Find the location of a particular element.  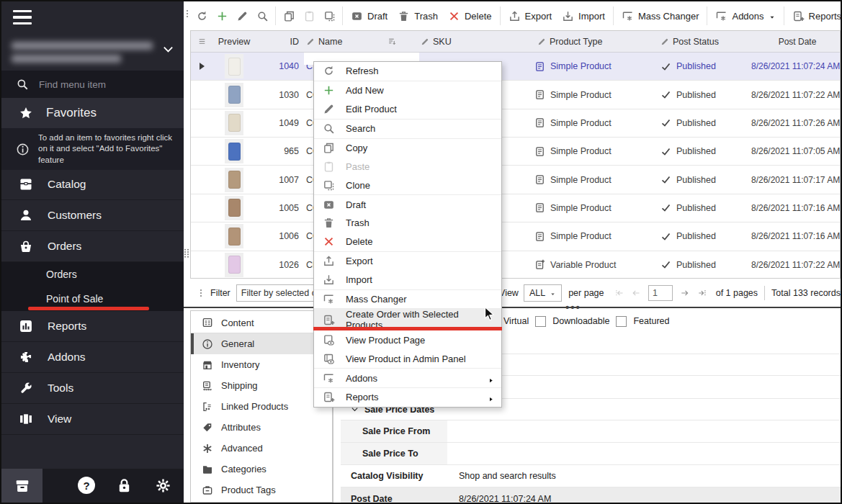

table-row: 1026 CR Variable Product Published 8/26/… is located at coordinates (516, 265).